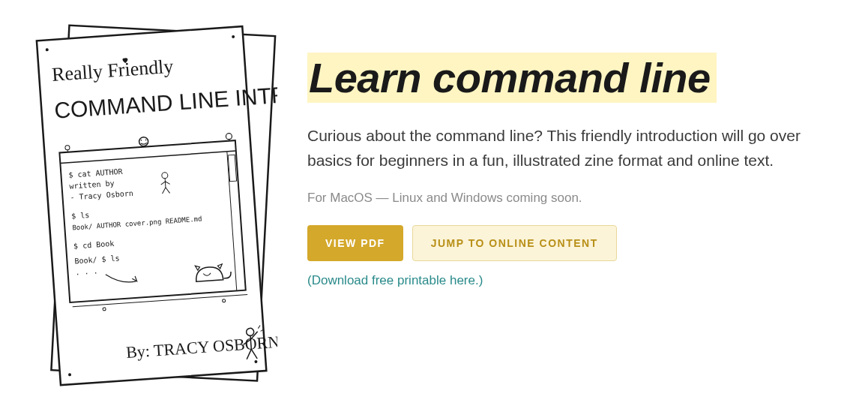  Describe the element at coordinates (514, 243) in the screenshot. I see `jump-online-button: JUMP TO ONLINE CONTENT` at that location.